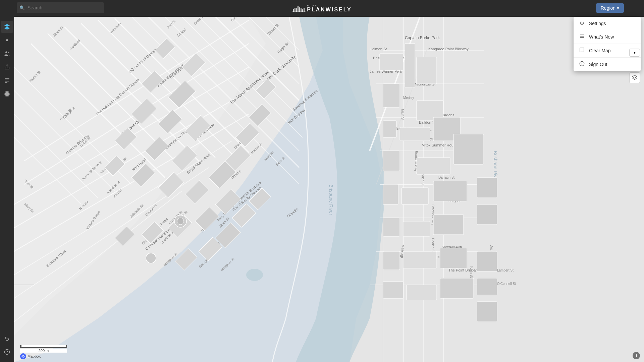 Image resolution: width=644 pixels, height=362 pixels. What do you see at coordinates (7, 40) in the screenshot?
I see `sidebar-item-location` at bounding box center [7, 40].